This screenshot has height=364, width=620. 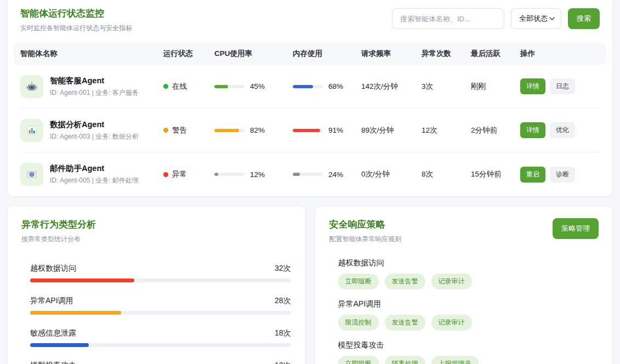 What do you see at coordinates (327, 130) in the screenshot?
I see `memory-meter: 91%` at bounding box center [327, 130].